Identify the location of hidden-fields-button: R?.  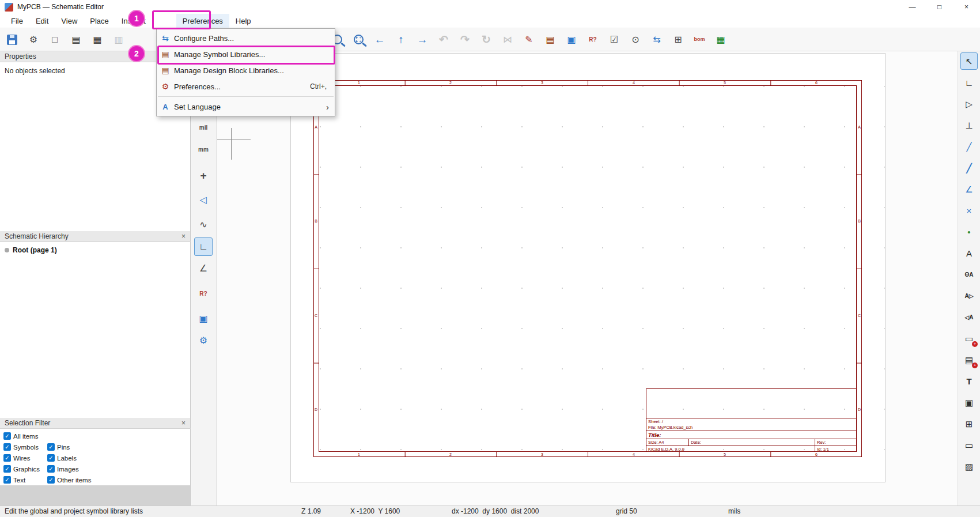
(203, 294).